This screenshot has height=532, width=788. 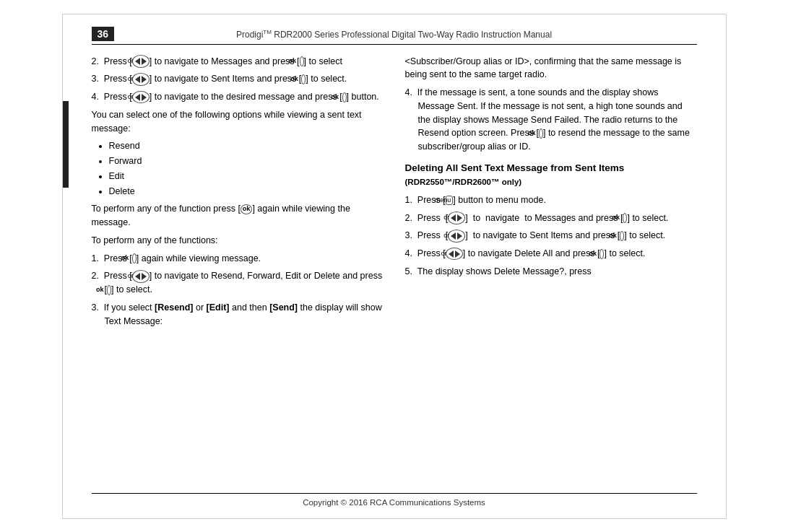 What do you see at coordinates (449, 201) in the screenshot?
I see `menu-button: menu` at bounding box center [449, 201].